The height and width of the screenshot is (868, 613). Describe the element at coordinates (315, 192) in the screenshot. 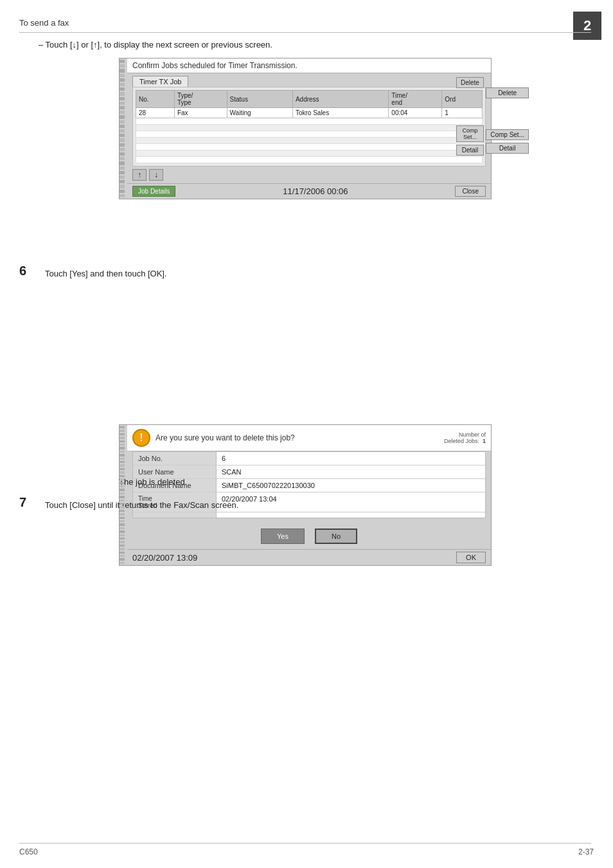

I see `screen1-datetime: 11/17/2006 00:06` at that location.